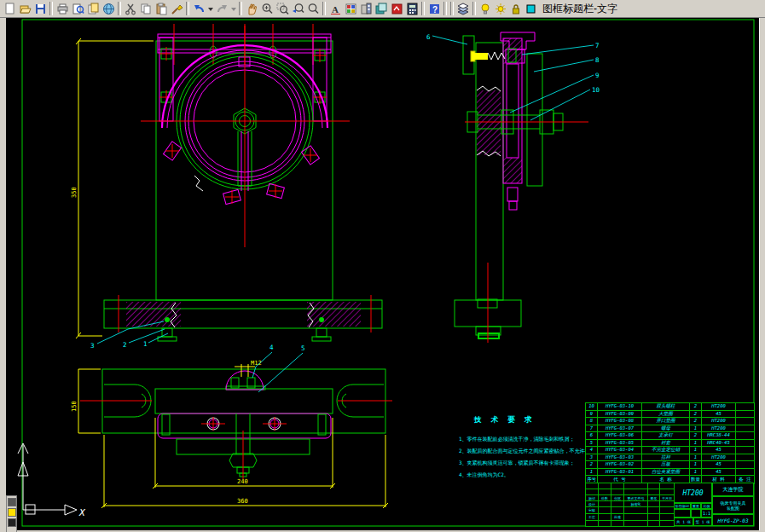  What do you see at coordinates (351, 9) in the screenshot?
I see `layer-properties-icon` at bounding box center [351, 9].